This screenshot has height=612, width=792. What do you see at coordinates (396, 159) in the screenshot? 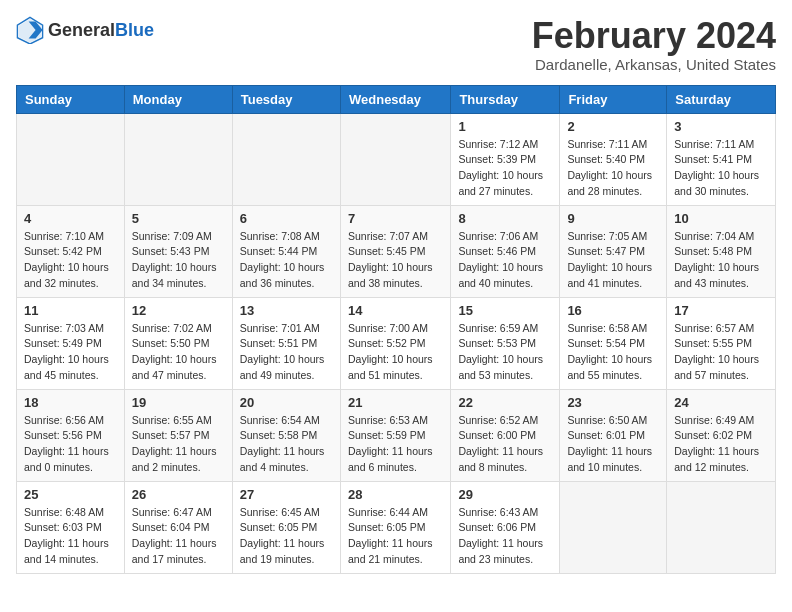
I see `calendar-week-row: 1Sunrise: 7:12 AMSunset: 5:39 PMDaylight…` at bounding box center [396, 159].